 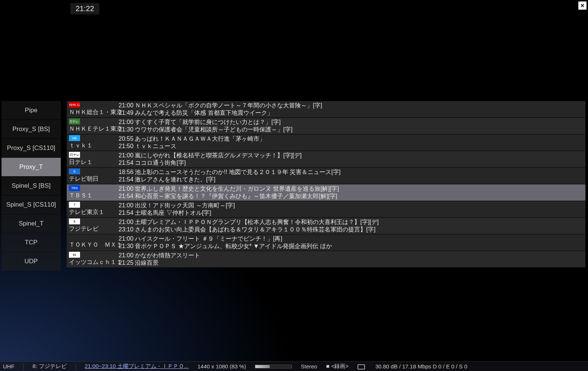 What do you see at coordinates (352, 196) in the screenshot?
I see `program-line-2: 21:54 和心百景～家宝を譲る！？『伊賀くみひも』～笛木優子／葉加瀬太郎[解]…` at bounding box center [352, 196].